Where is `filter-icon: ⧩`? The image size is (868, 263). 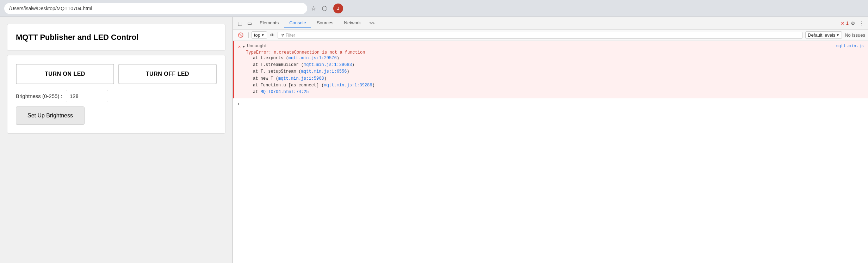 filter-icon: ⧩ is located at coordinates (283, 35).